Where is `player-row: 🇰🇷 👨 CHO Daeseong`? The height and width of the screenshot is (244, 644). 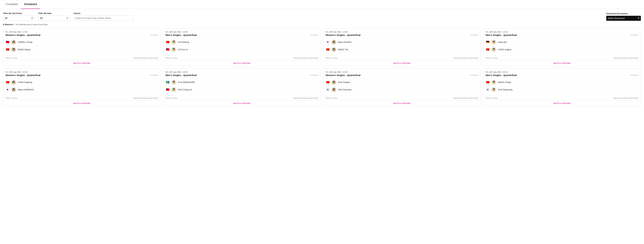
player-row: 🇰🇷 👨 CHO Daeseong is located at coordinates (562, 90).